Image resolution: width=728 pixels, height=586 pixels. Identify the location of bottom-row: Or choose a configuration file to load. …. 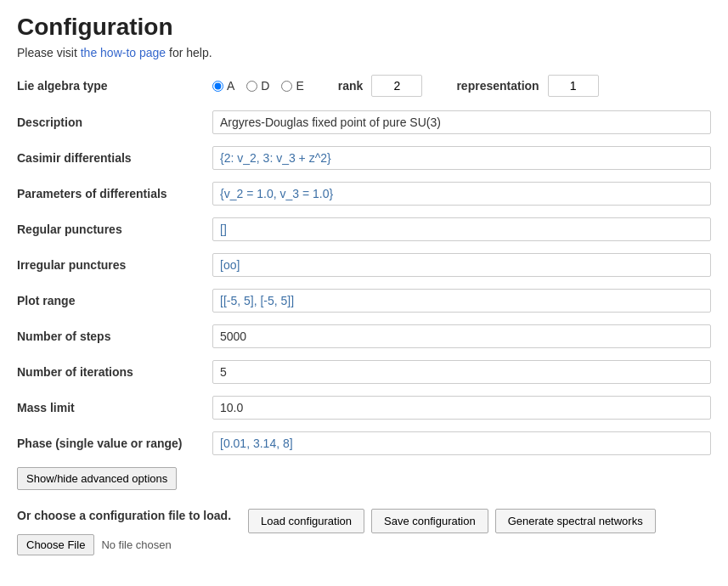
(364, 532).